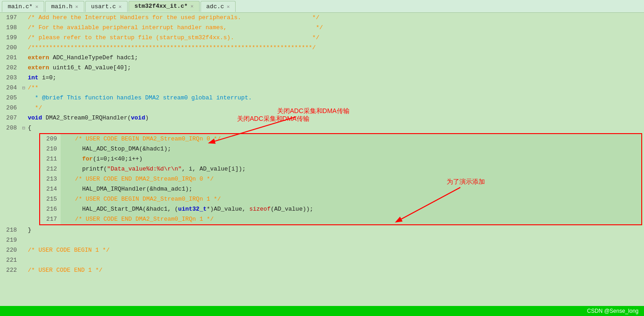 This screenshot has height=316, width=644. What do you see at coordinates (322, 230) in the screenshot?
I see `code-line-218: 218 }` at bounding box center [322, 230].